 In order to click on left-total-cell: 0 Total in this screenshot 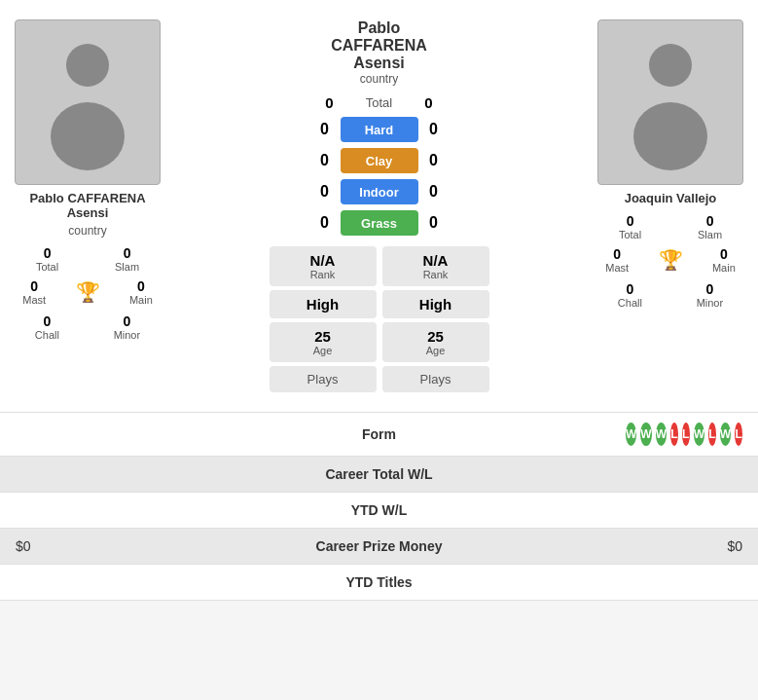, I will do `click(47, 259)`.